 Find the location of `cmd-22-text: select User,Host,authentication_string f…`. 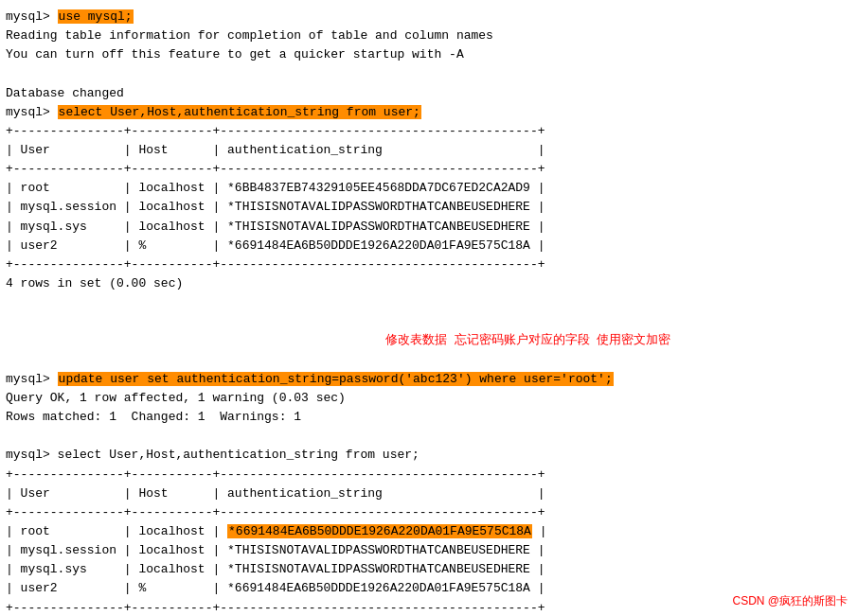

cmd-22-text: select User,Host,authentication_string f… is located at coordinates (239, 454).